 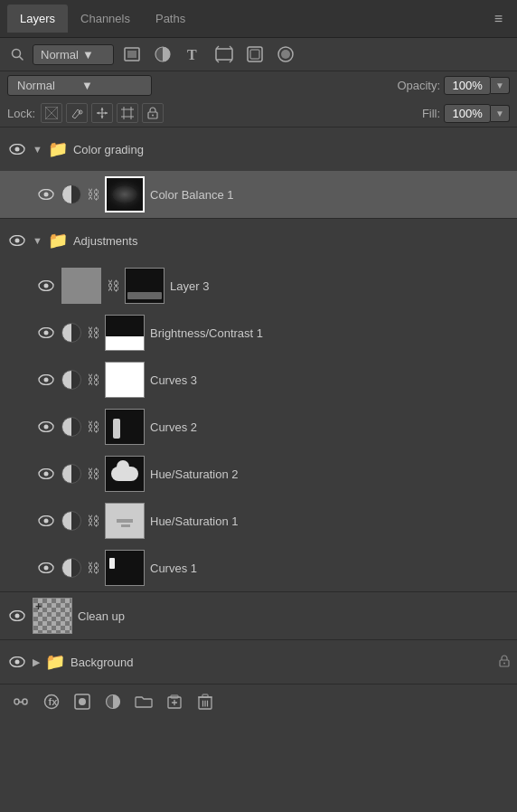 I want to click on layer-name: Clean up, so click(x=294, y=617).